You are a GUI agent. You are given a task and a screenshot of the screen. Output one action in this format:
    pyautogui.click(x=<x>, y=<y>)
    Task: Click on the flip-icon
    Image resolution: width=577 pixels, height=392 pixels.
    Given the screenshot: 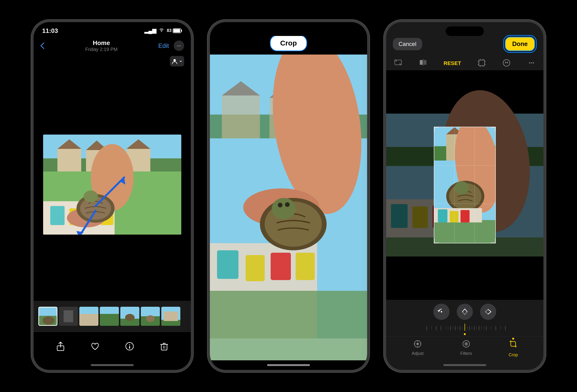 What is the action you would take?
    pyautogui.click(x=423, y=63)
    